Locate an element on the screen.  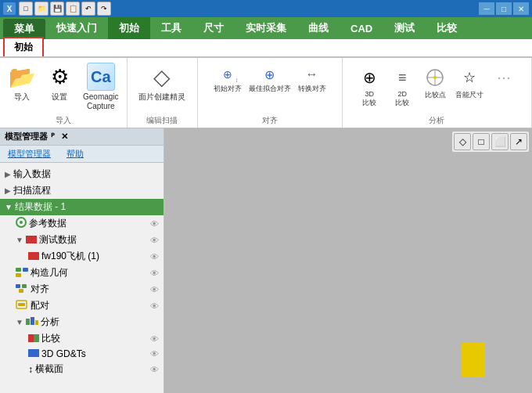
panel-pin: ᴾ is located at coordinates (53, 137).